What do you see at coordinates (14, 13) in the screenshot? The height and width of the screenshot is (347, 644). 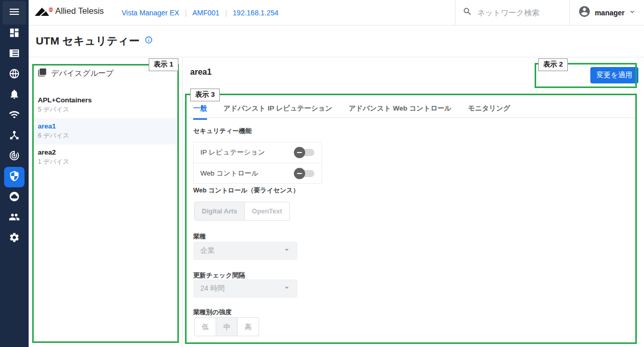 I see `menu-icon` at bounding box center [14, 13].